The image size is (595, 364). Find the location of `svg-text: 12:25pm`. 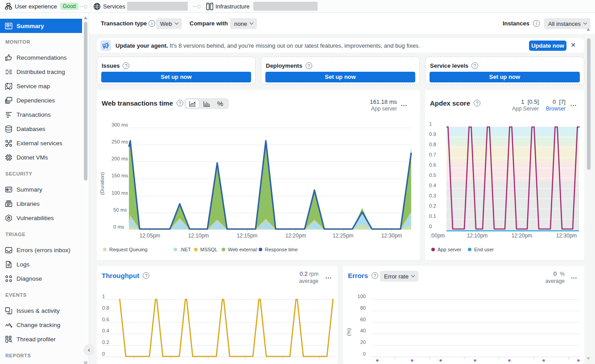

svg-text: 12:25pm is located at coordinates (343, 236).